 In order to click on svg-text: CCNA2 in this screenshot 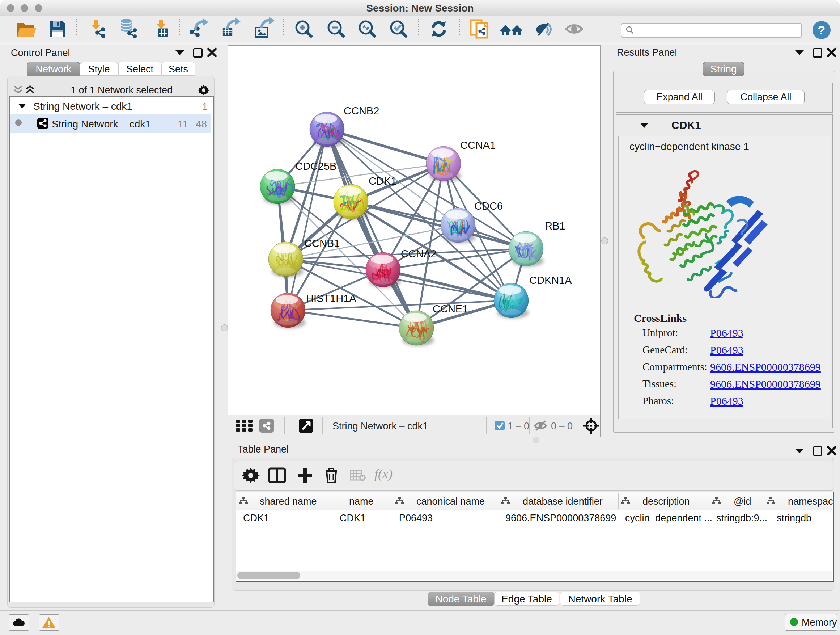, I will do `click(418, 254)`.